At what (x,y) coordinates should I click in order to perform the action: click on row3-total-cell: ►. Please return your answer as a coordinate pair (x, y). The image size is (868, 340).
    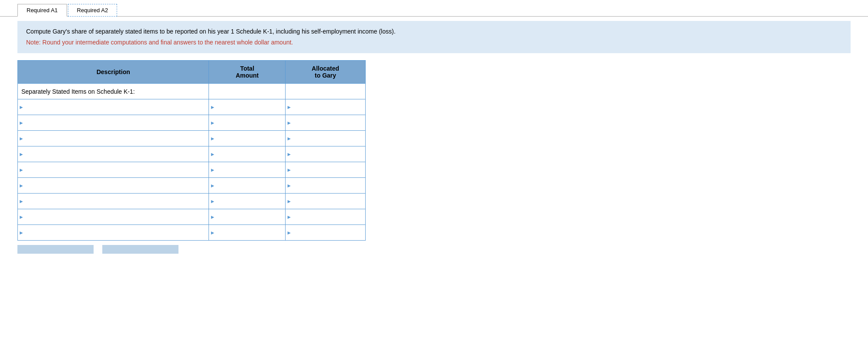
    Looking at the image, I should click on (247, 139).